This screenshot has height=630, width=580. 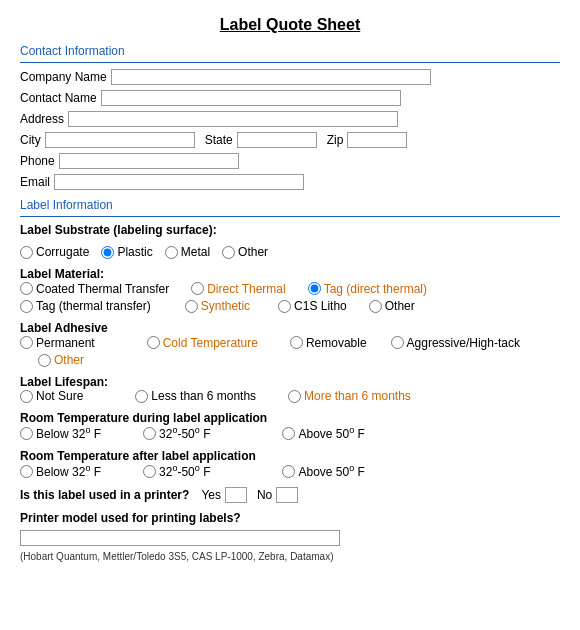 What do you see at coordinates (288, 328) in the screenshot?
I see `adhesive-label: Label Adhesive` at bounding box center [288, 328].